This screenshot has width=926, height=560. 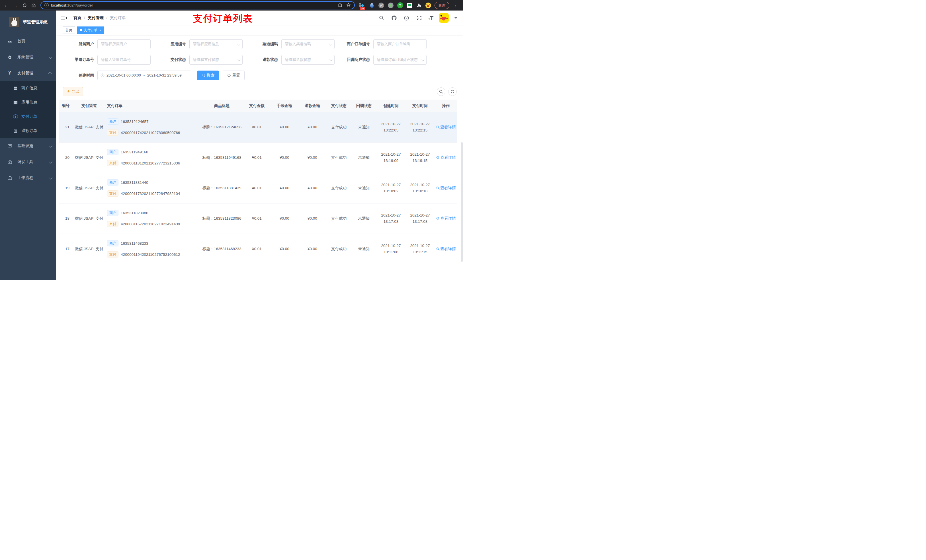 I want to click on tab-home: 首页, so click(x=69, y=30).